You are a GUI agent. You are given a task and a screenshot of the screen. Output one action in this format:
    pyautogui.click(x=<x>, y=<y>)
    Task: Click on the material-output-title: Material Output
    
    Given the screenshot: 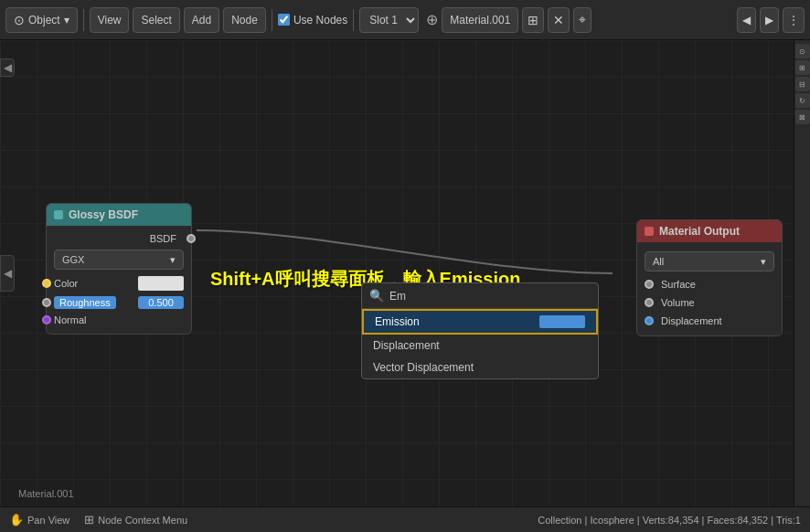 What is the action you would take?
    pyautogui.click(x=699, y=231)
    